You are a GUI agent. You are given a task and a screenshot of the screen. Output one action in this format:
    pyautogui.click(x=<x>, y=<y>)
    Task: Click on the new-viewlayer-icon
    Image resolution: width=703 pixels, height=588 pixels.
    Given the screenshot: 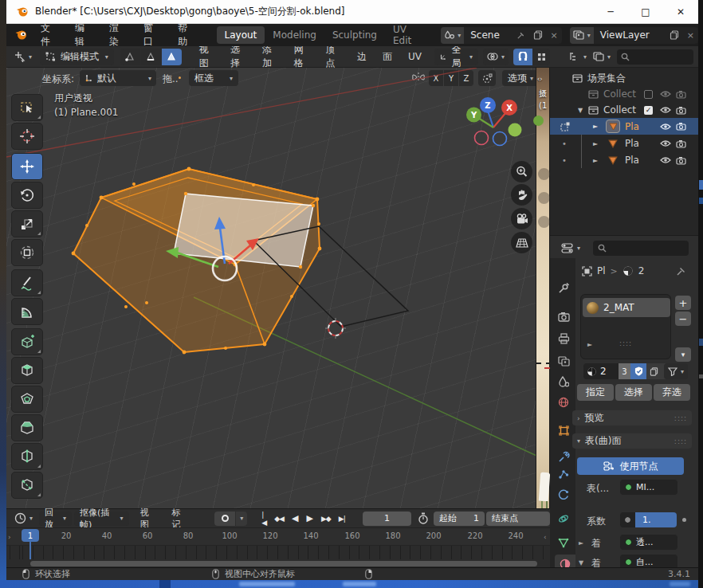 What is the action you would take?
    pyautogui.click(x=674, y=35)
    